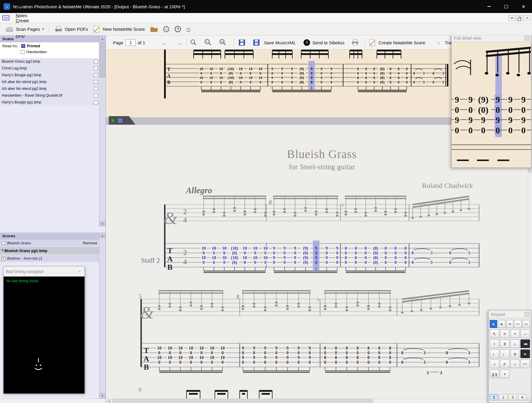 The height and width of the screenshot is (403, 532). What do you see at coordinates (525, 334) in the screenshot?
I see `keypad-tenuto-button: –` at bounding box center [525, 334].